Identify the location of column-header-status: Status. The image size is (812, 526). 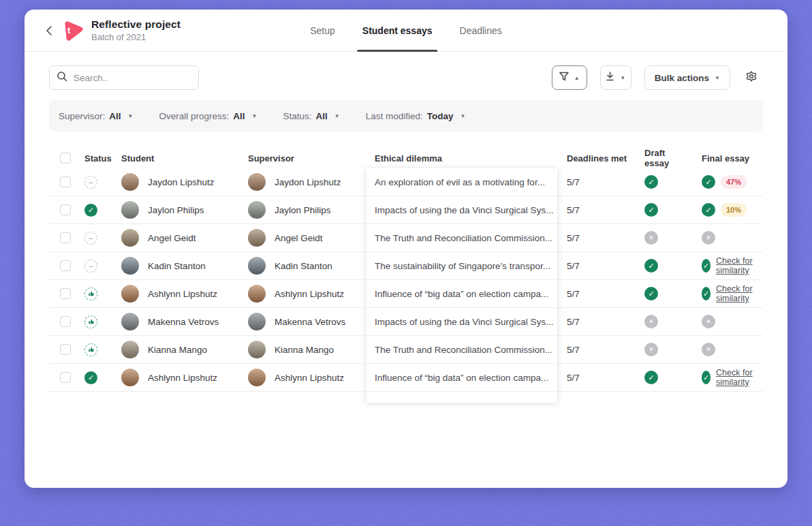
(97, 158).